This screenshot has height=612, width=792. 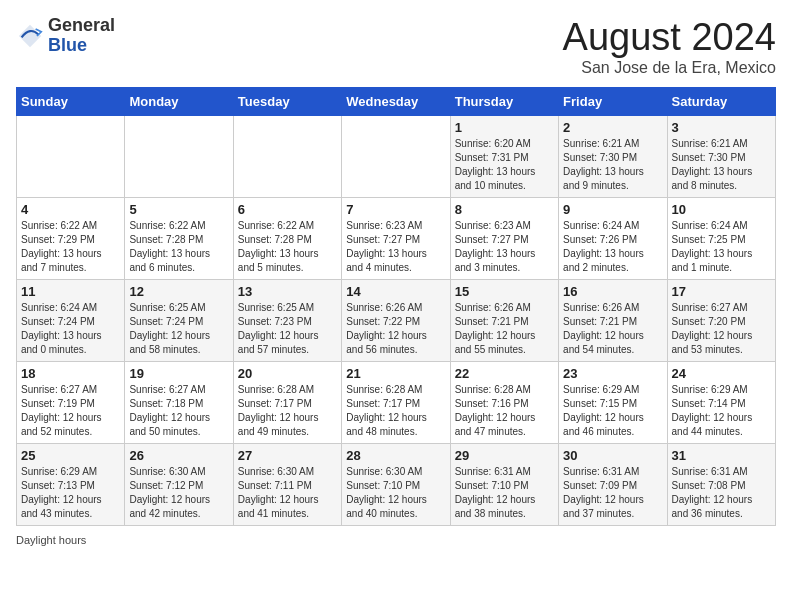 What do you see at coordinates (396, 485) in the screenshot?
I see `calendar-week-row: 25Sunrise: 6:29 AM Sunset: 7:13 PM Dayli…` at bounding box center [396, 485].